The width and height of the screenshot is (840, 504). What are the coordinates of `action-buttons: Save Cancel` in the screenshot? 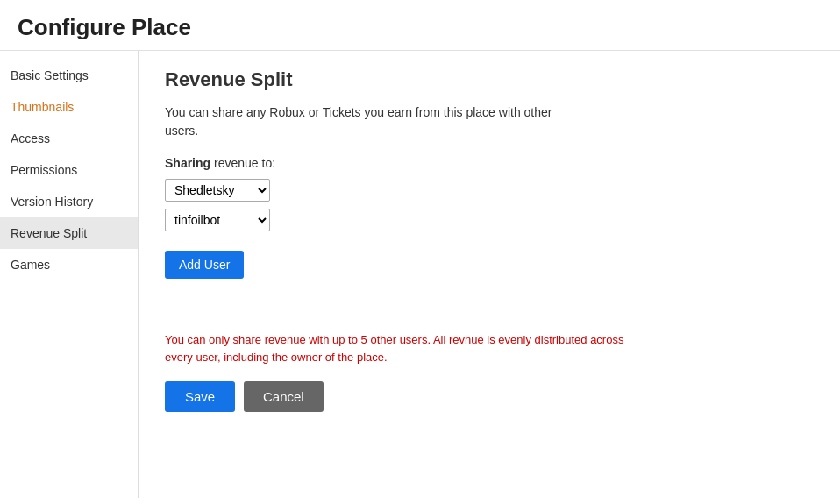 It's located at (489, 396).